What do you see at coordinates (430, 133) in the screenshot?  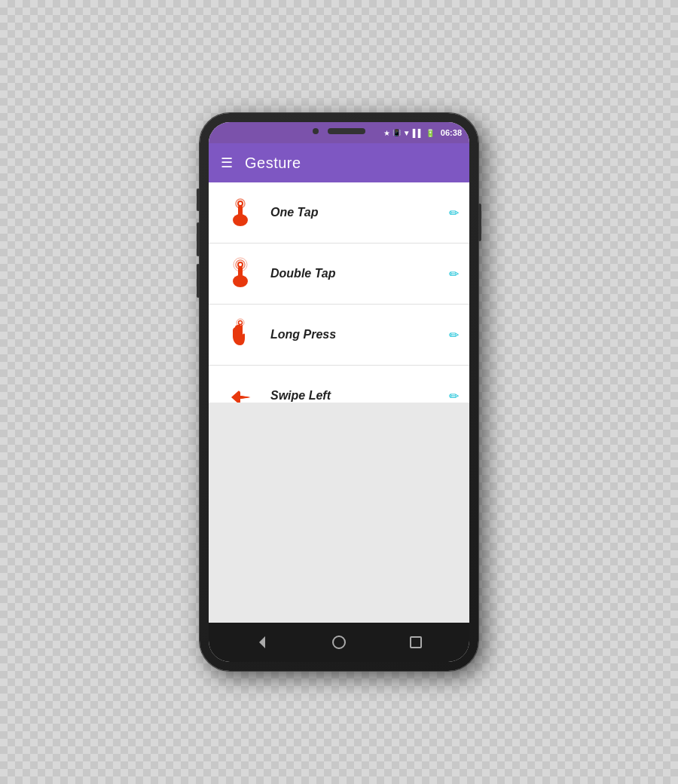 I see `battery-icon: 🔋` at bounding box center [430, 133].